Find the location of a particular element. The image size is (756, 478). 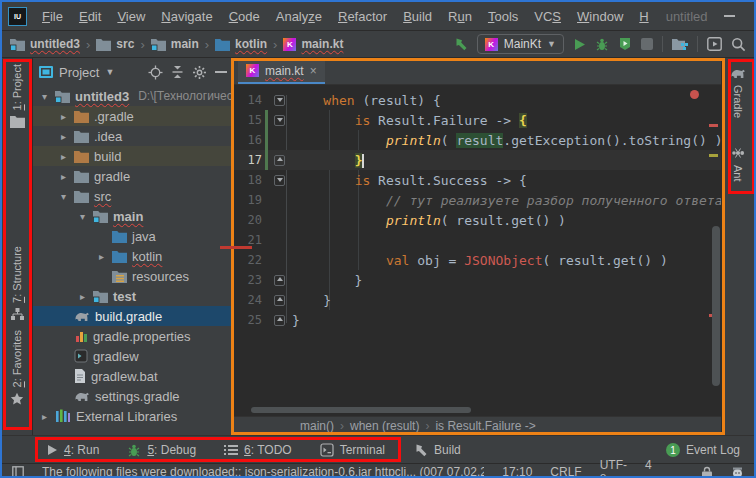

tree-item-gradlew: gradlew is located at coordinates (133, 356).